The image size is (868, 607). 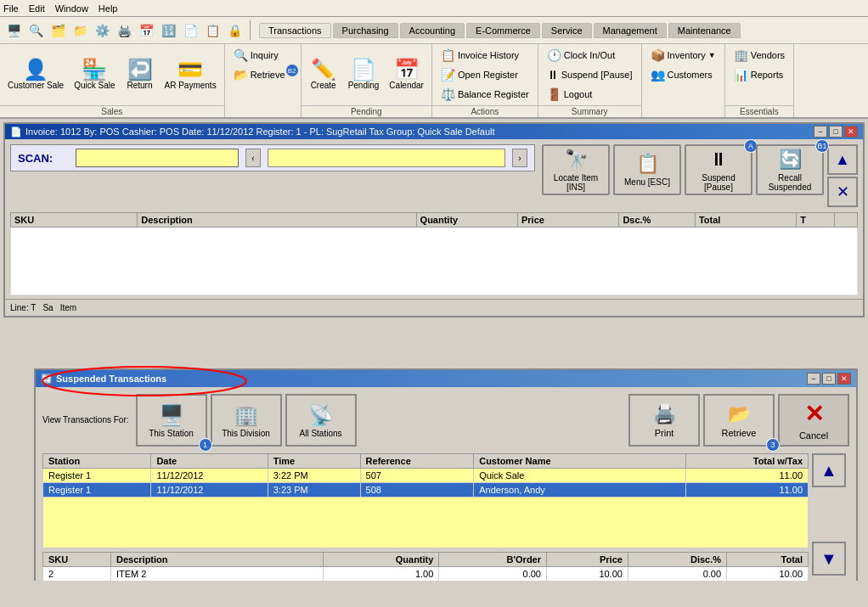 What do you see at coordinates (768, 574) in the screenshot?
I see `cell-total: 10.00` at bounding box center [768, 574].